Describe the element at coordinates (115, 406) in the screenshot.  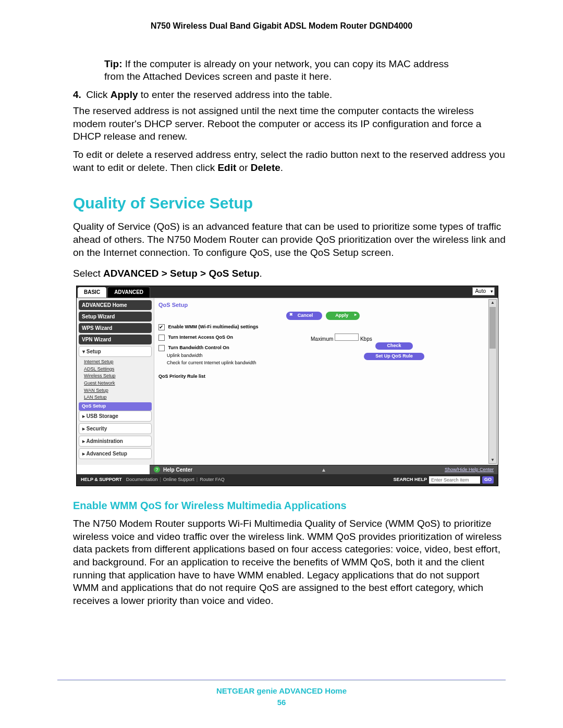
I see `sidebar-sub-qos-setup: QoS Setup` at that location.